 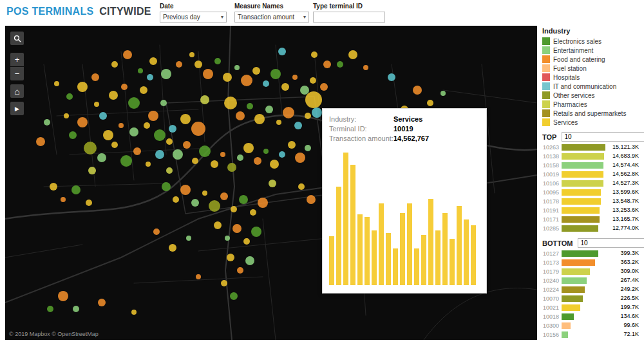 What do you see at coordinates (591, 165) in the screenshot?
I see `terminal-row: 1015814,574.4K` at bounding box center [591, 165].